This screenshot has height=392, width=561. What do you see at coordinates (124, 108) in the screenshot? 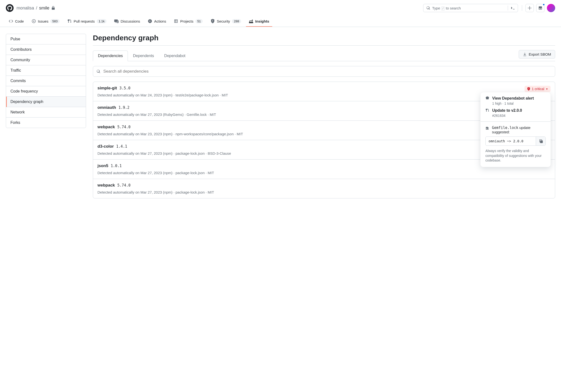
I see `dependency-version: 1.9.2` at bounding box center [124, 108].